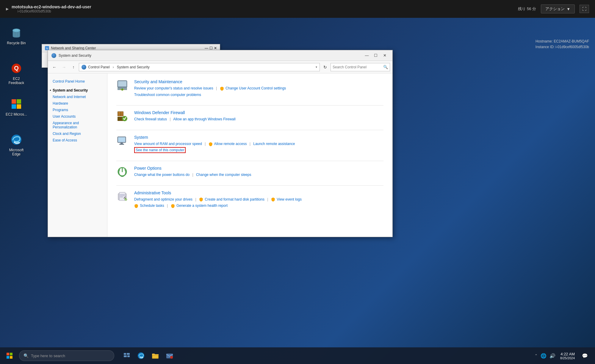 The height and width of the screenshot is (364, 595). I want to click on sidebar-item-control-panel-home: Control Panel Home, so click(77, 81).